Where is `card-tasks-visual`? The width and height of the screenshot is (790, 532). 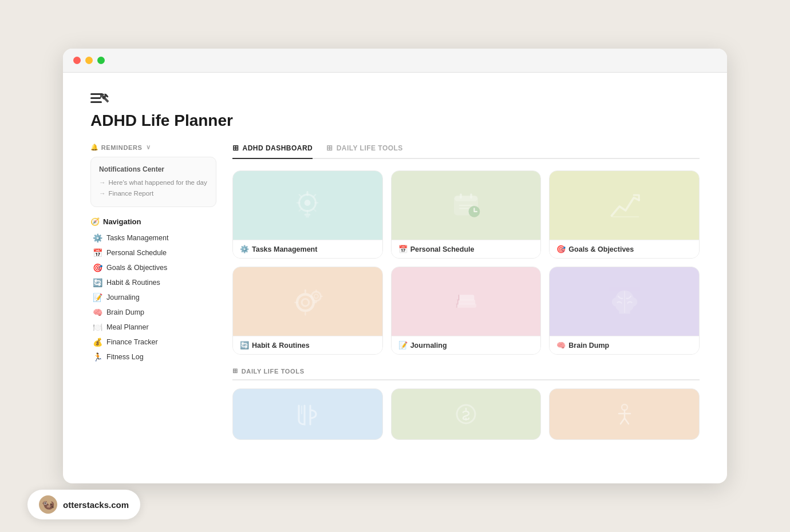
card-tasks-visual is located at coordinates (308, 205).